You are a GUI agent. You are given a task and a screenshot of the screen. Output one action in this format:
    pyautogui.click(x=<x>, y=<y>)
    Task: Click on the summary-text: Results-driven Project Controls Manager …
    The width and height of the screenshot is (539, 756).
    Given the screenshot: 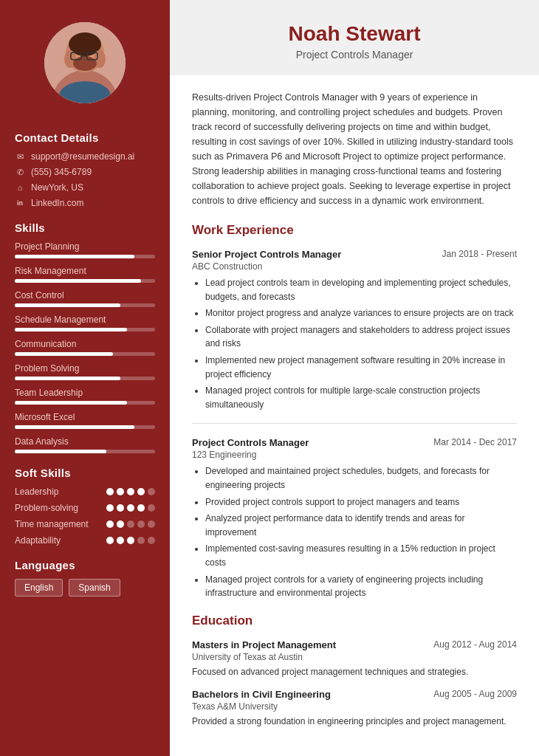 What is the action you would take?
    pyautogui.click(x=354, y=149)
    